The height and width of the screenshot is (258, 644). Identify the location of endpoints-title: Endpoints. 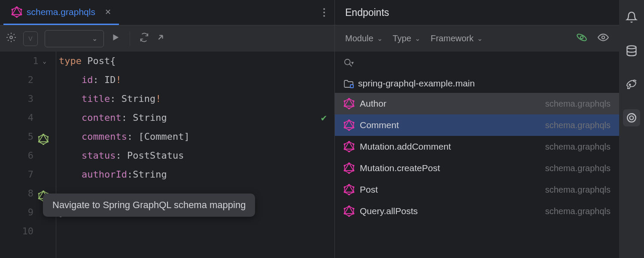
(477, 12).